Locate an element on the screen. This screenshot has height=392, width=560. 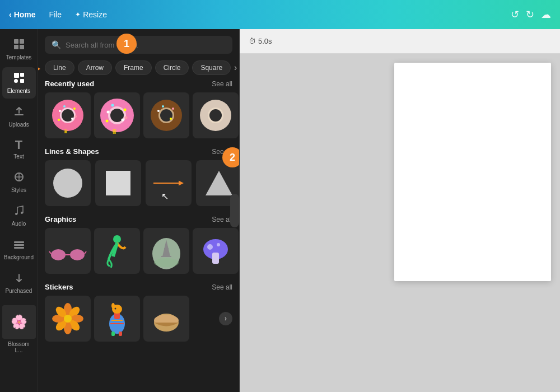
sidebar-item-templates: Templates is located at coordinates (19, 49).